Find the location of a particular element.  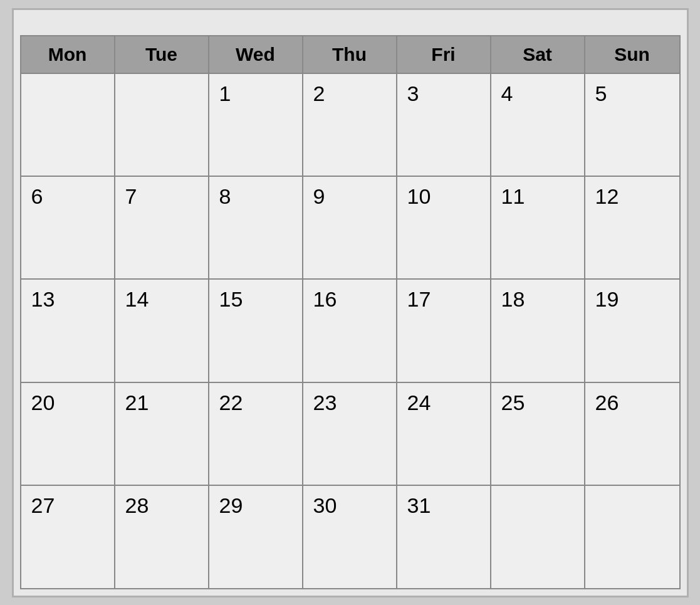

calendar-cell: 5 is located at coordinates (632, 125).